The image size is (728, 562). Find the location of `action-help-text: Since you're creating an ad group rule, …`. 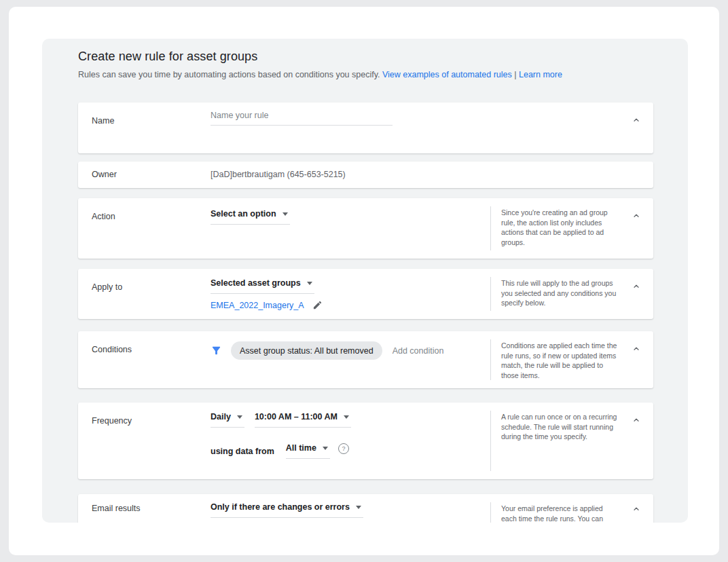

action-help-text: Since you're creating an ad group rule, … is located at coordinates (560, 228).